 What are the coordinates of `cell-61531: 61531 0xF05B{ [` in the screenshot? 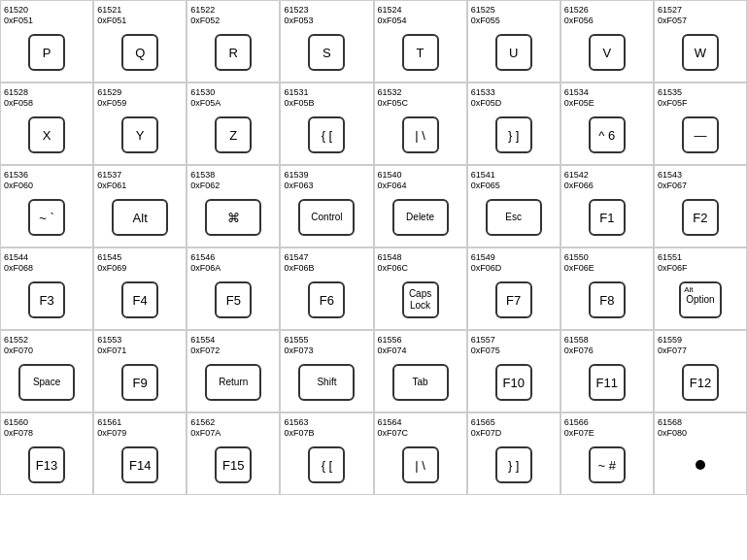 It's located at (326, 124).